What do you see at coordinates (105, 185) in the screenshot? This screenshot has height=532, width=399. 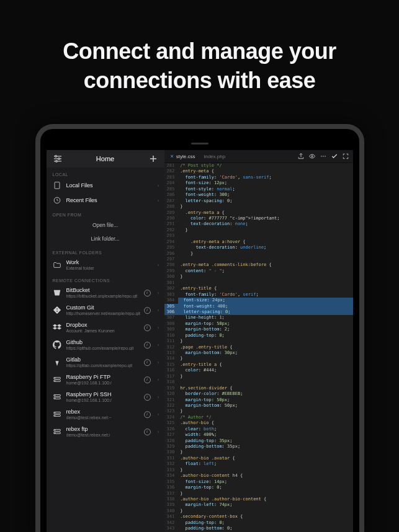 I see `sidebar-item-local-files: Local Files ›` at bounding box center [105, 185].